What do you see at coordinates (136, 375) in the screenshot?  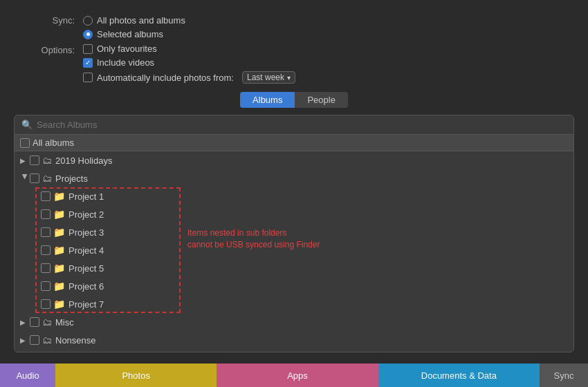 I see `bottom-tab-photos: Photos` at bounding box center [136, 375].